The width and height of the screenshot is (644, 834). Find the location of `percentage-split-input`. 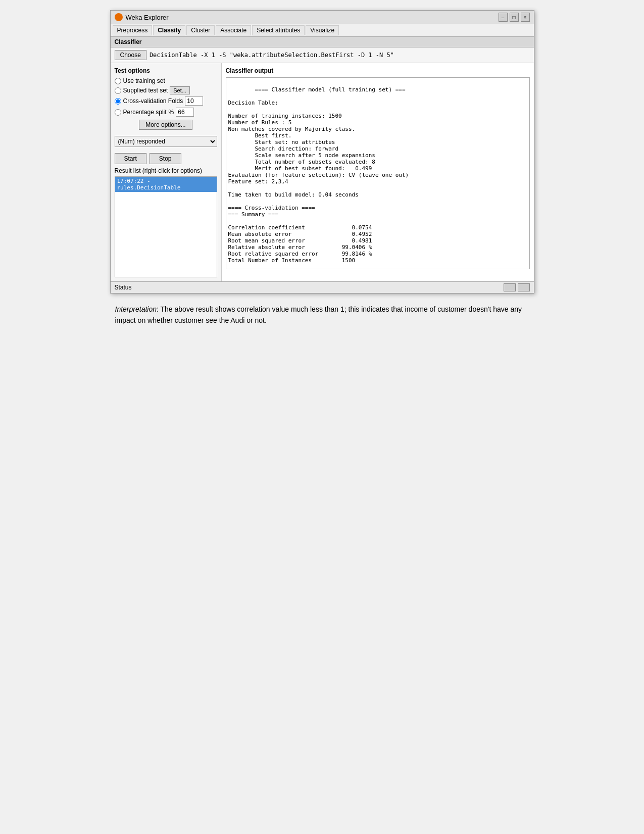

percentage-split-input is located at coordinates (185, 112).